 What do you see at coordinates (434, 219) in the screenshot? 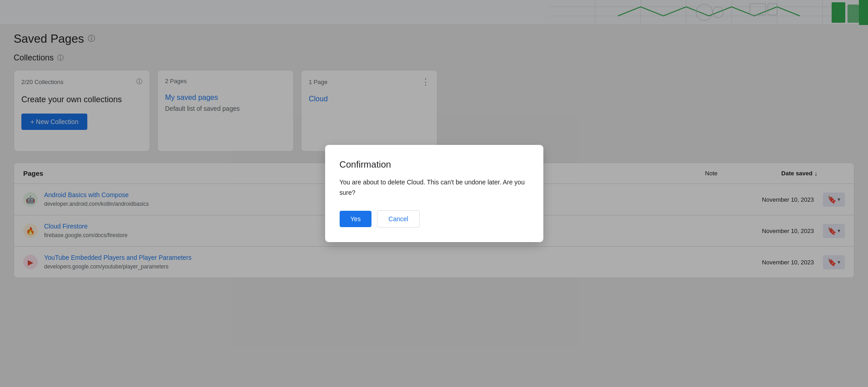
I see `modal-actions: Yes Cancel` at bounding box center [434, 219].